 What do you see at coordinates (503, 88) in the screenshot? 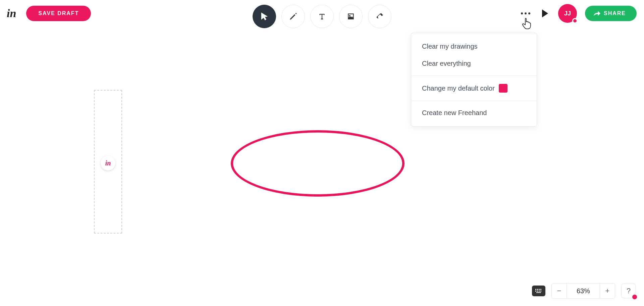
I see `default-color-swatch` at bounding box center [503, 88].